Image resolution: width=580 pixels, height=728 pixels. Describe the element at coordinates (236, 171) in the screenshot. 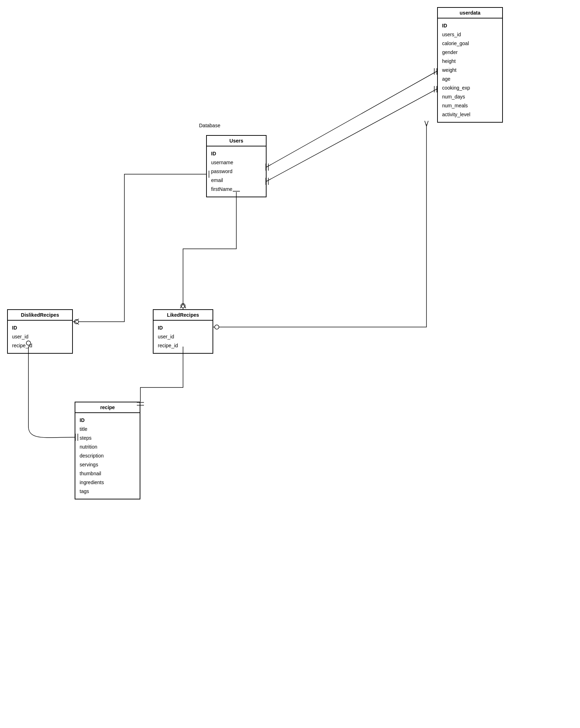

I see `table-users-body: ID username password email firstName` at that location.